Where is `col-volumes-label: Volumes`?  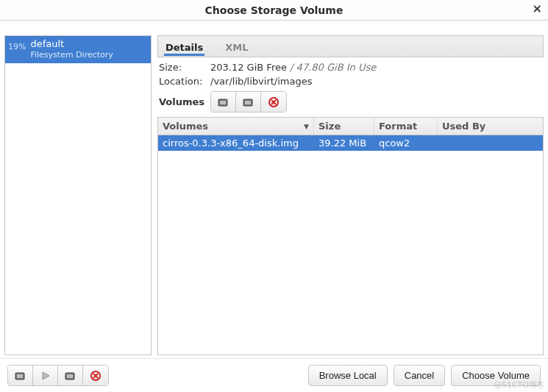 col-volumes-label: Volumes is located at coordinates (185, 126).